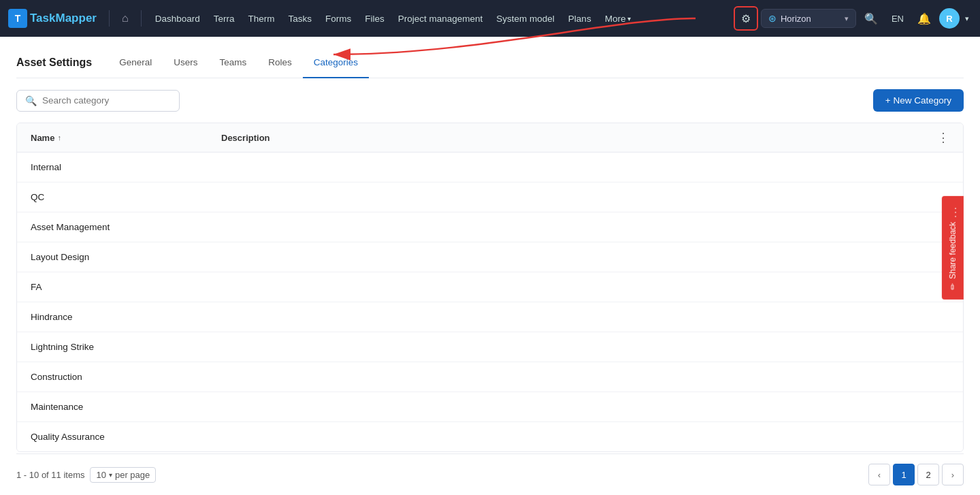 This screenshot has width=980, height=495. I want to click on workspace-icon: ⊛, so click(772, 18).